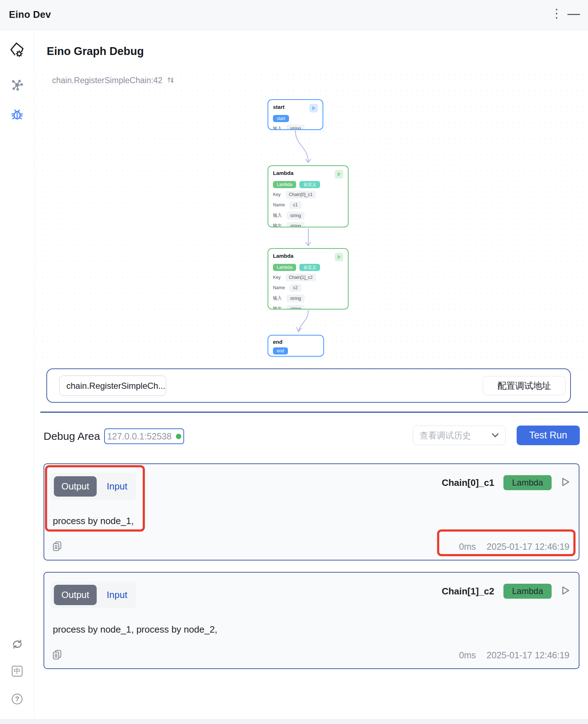 Image resolution: width=588 pixels, height=724 pixels. I want to click on run-card-2: Output Input Chain[1]_c2 Lambda process …, so click(311, 620).